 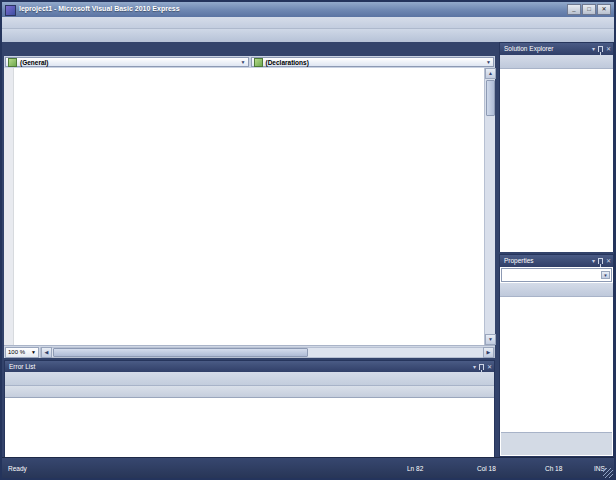 I want to click on minimize-button: _, so click(x=574, y=10).